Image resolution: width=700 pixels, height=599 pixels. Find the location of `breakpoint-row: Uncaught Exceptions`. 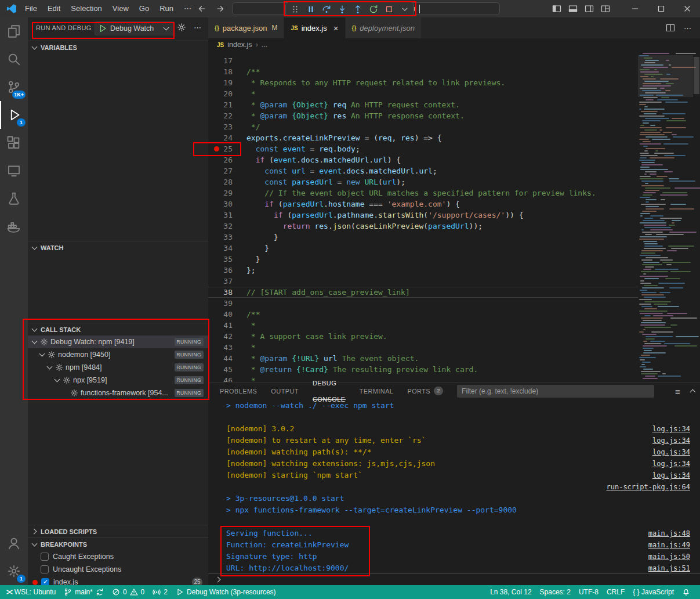

breakpoint-row: Uncaught Exceptions is located at coordinates (118, 569).